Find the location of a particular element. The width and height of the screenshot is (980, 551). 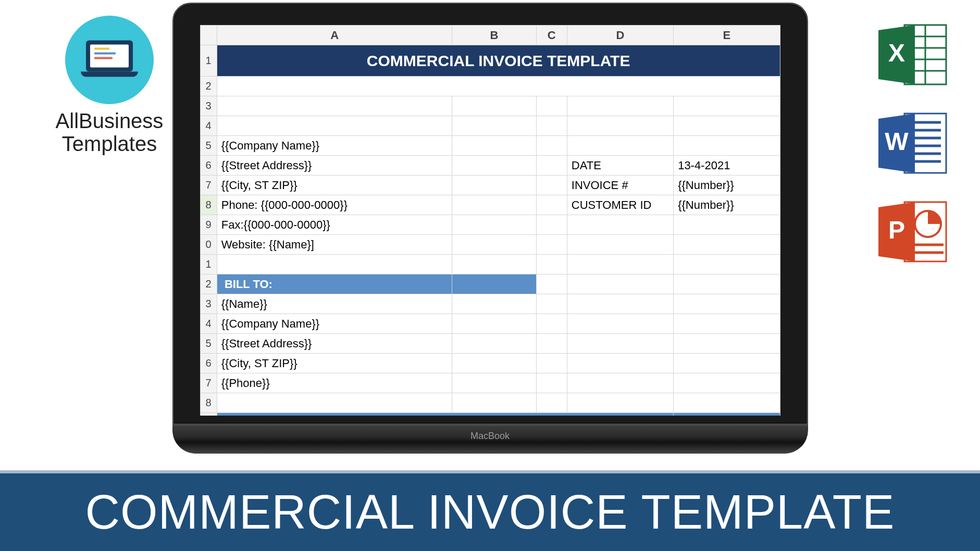

company-phone-cell: Phone: {{000-000-0000}} is located at coordinates (334, 205).